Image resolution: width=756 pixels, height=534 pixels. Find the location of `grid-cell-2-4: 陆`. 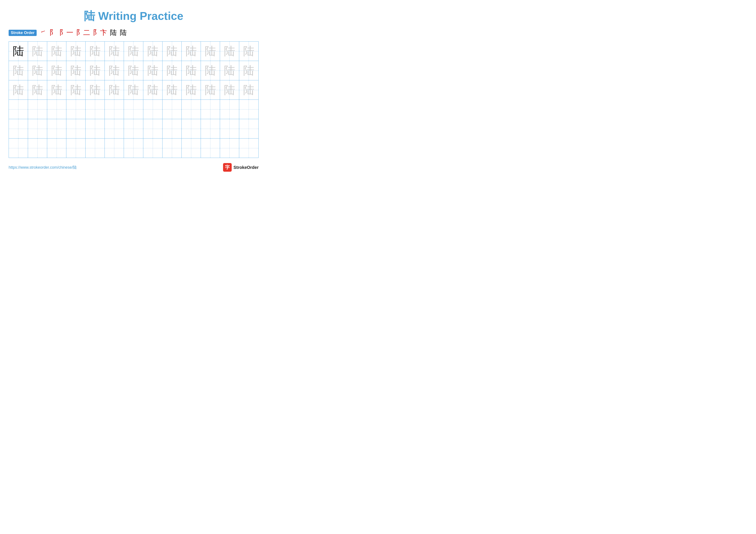

grid-cell-2-4: 陆 is located at coordinates (76, 70).